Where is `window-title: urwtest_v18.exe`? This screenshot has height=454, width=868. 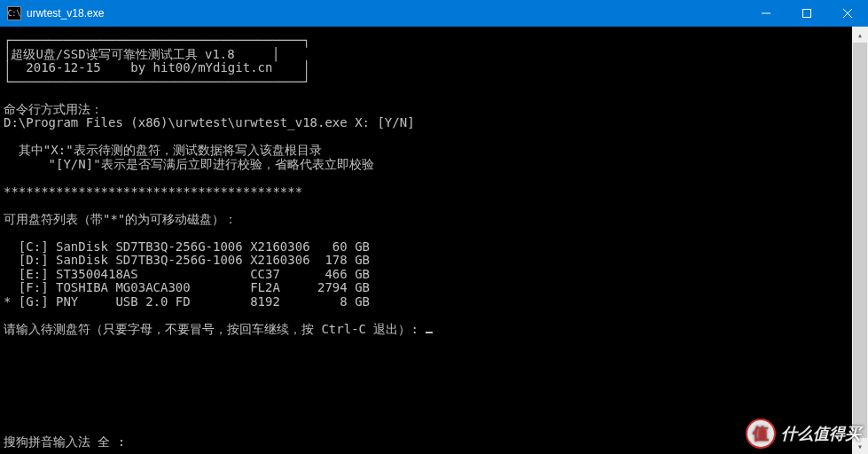
window-title: urwtest_v18.exe is located at coordinates (66, 13).